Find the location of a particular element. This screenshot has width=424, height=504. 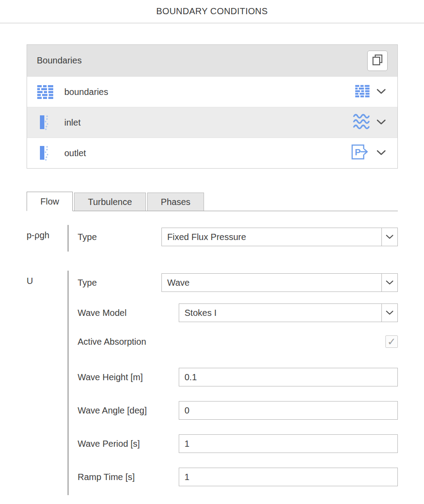

page-title: BOUNDARY CONDITIONS is located at coordinates (212, 12).